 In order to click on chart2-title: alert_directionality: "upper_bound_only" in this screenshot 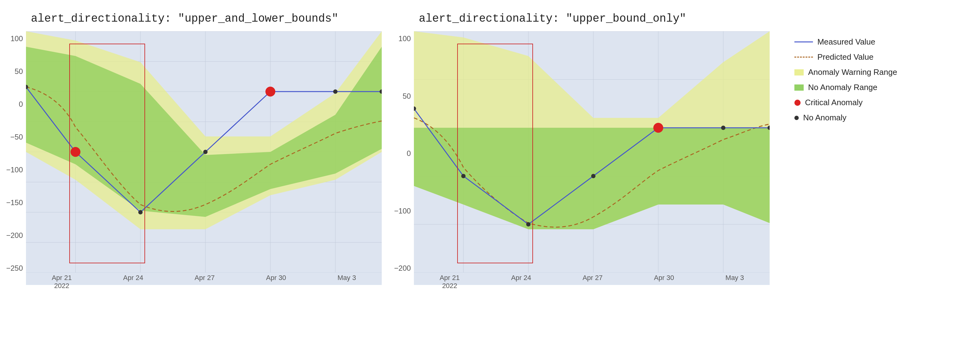, I will do `click(552, 19)`.